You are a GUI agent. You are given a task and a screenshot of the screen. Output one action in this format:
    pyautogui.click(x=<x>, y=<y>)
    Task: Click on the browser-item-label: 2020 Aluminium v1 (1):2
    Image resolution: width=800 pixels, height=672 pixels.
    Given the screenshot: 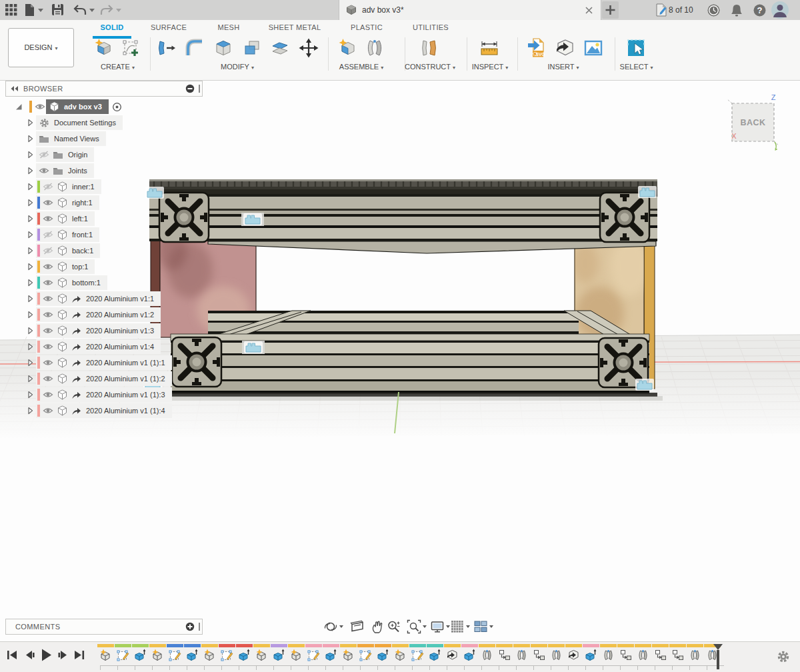 What is the action you would take?
    pyautogui.click(x=125, y=379)
    